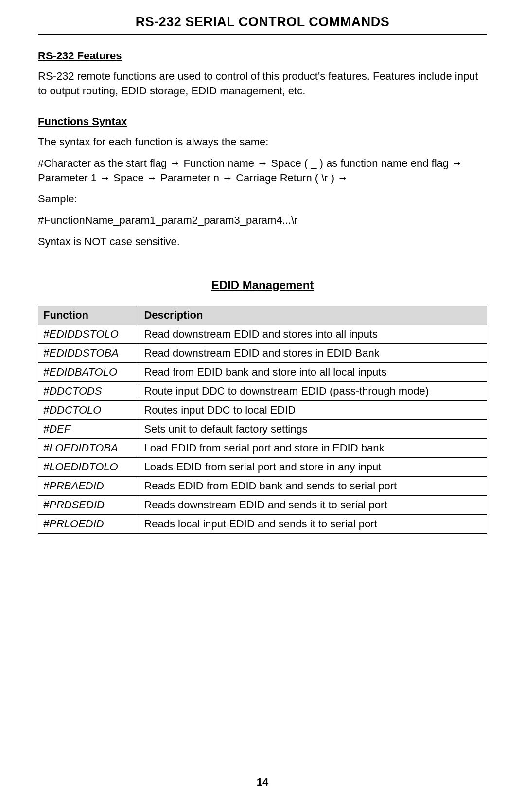  Describe the element at coordinates (313, 410) in the screenshot. I see `desc-cell: Routes input DDC to local EDID` at that location.